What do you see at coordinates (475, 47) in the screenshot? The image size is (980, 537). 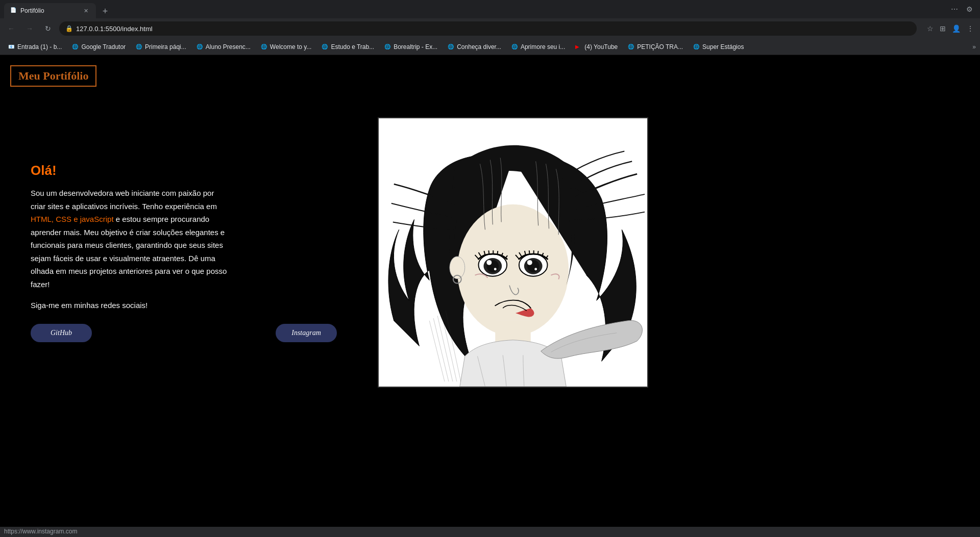 I see `bookmark-conheca: 🌐 Conheça diver...` at bounding box center [475, 47].